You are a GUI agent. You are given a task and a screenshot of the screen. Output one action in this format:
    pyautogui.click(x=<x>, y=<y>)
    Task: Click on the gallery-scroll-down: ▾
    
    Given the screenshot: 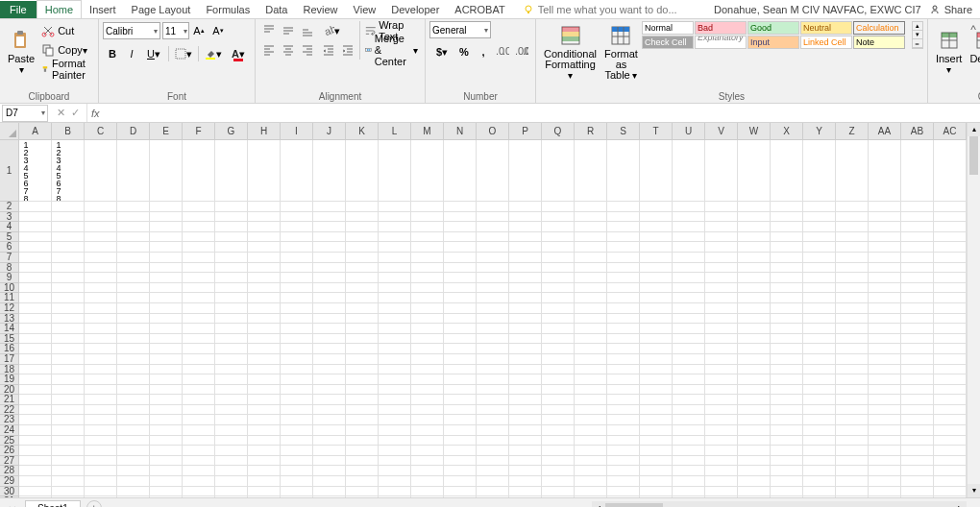 What is the action you would take?
    pyautogui.click(x=918, y=35)
    